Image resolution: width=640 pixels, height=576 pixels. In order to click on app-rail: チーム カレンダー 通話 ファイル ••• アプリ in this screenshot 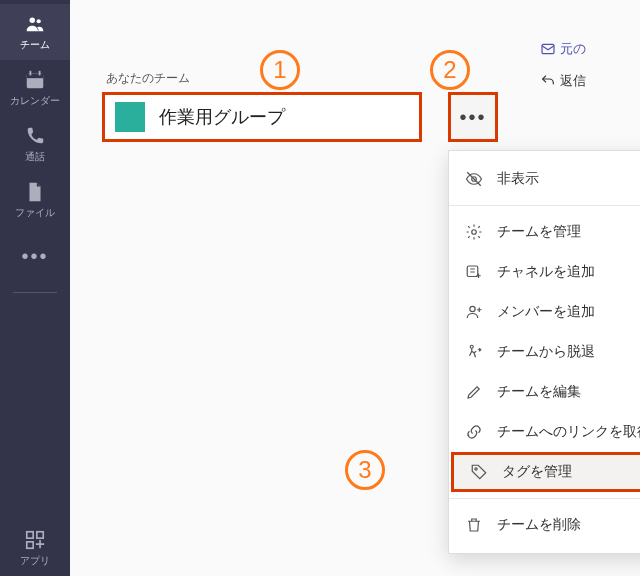, I will do `click(35, 288)`.